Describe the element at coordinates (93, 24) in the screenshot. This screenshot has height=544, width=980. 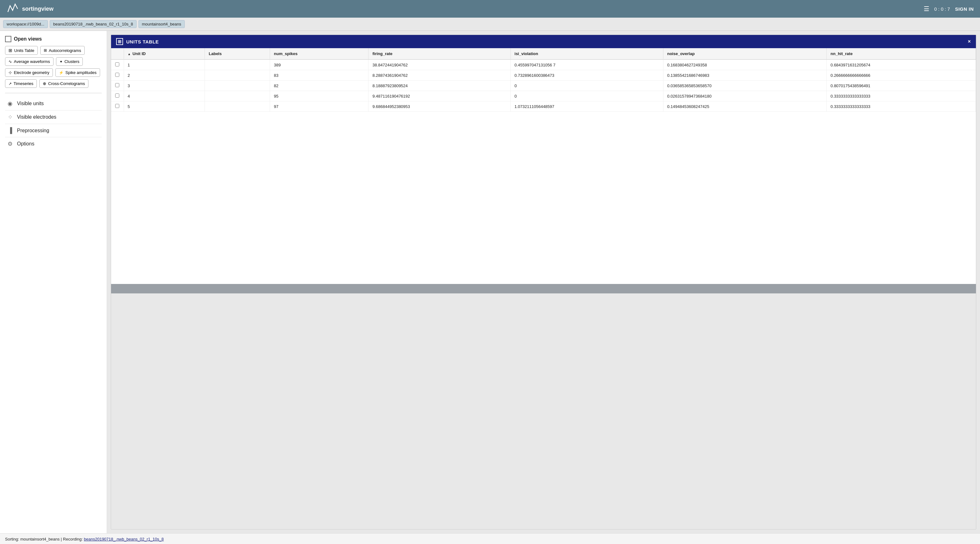
I see `breadcrumb-recording: beans20190718_.nwb_beans_02_r1_10s_8` at that location.